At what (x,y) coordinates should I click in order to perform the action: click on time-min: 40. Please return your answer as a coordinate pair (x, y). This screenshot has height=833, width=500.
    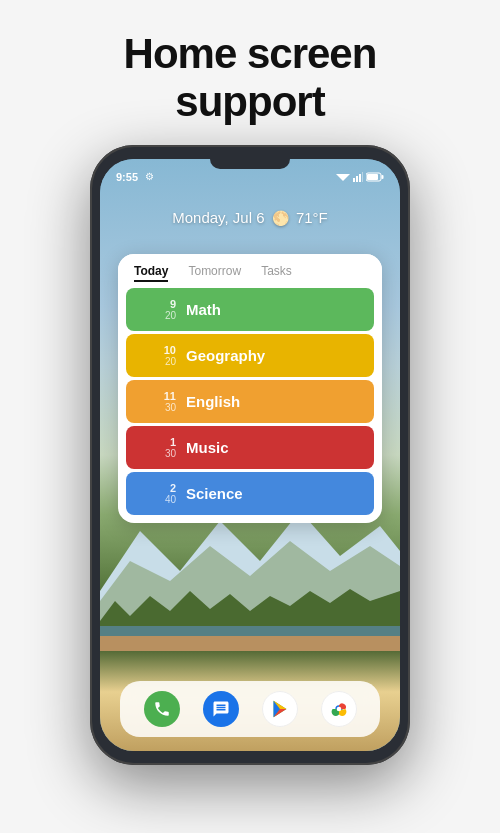
    Looking at the image, I should click on (170, 500).